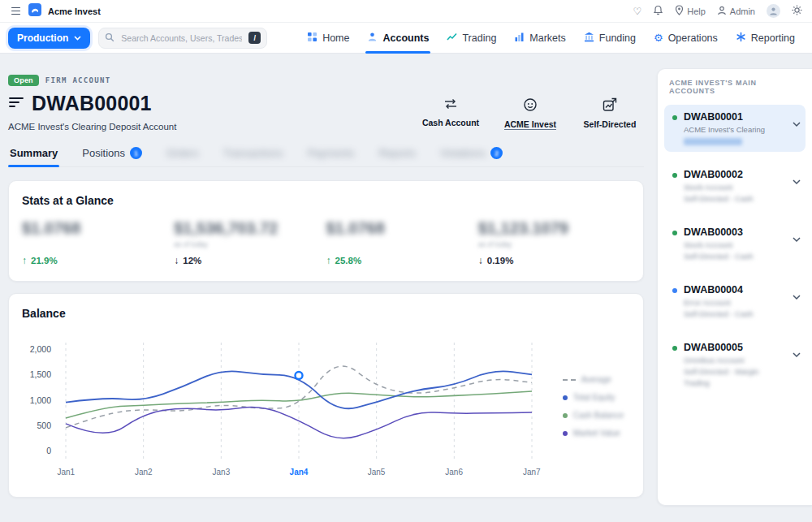 The width and height of the screenshot is (812, 522). I want to click on sidebar-title: ACME INVEST'S MAIN ACCOUNTS, so click(735, 92).